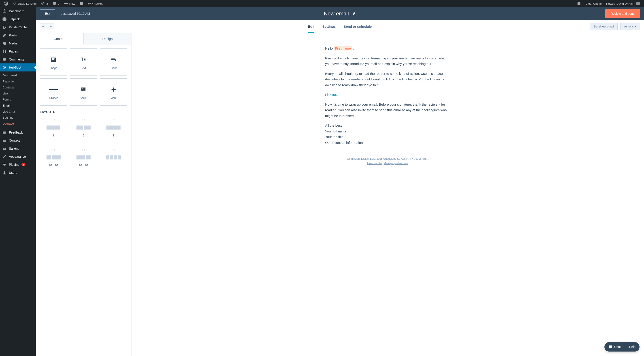  Describe the element at coordinates (72, 3) in the screenshot. I see `new-label: New` at that location.